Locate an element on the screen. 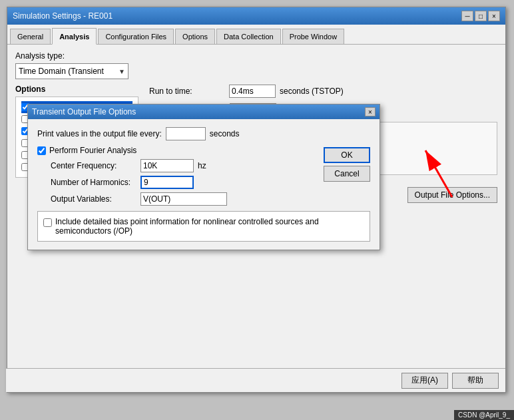 This screenshot has height=420, width=514. window-title: Simulation Settings - RE001 is located at coordinates (63, 16).